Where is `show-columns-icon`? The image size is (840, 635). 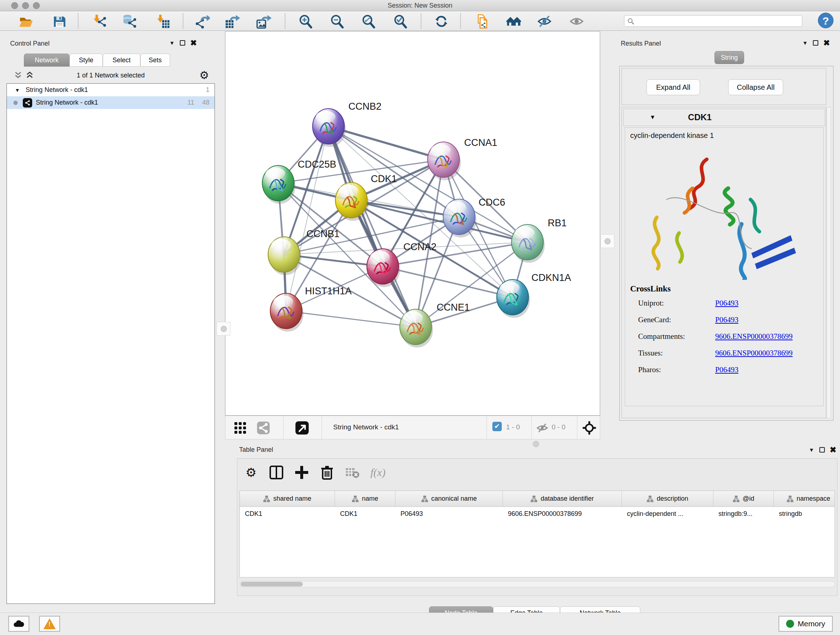 show-columns-icon is located at coordinates (276, 472).